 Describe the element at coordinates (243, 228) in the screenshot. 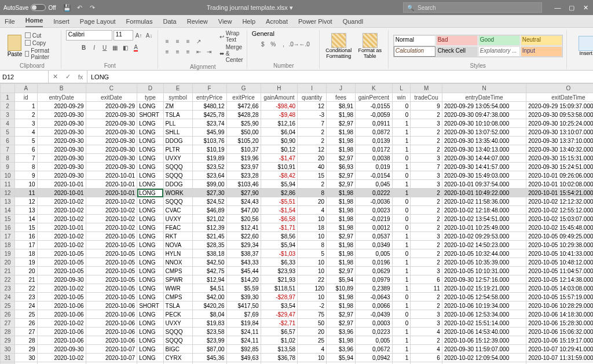

I see `cell: $12,41` at that location.